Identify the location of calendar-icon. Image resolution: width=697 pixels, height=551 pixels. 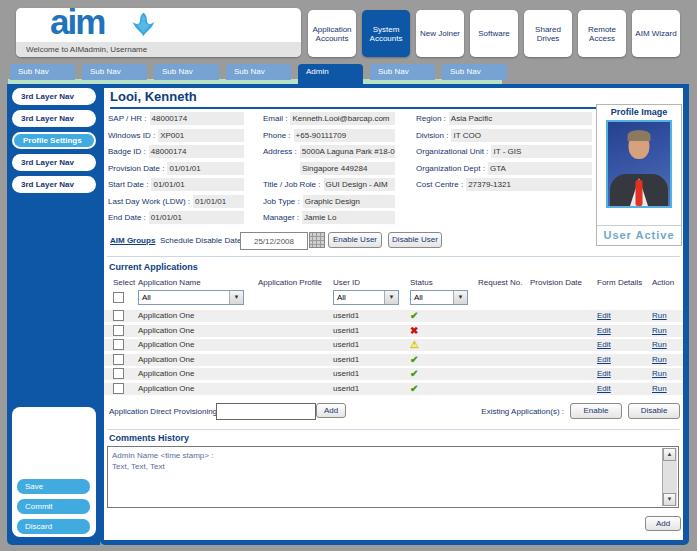
(317, 240).